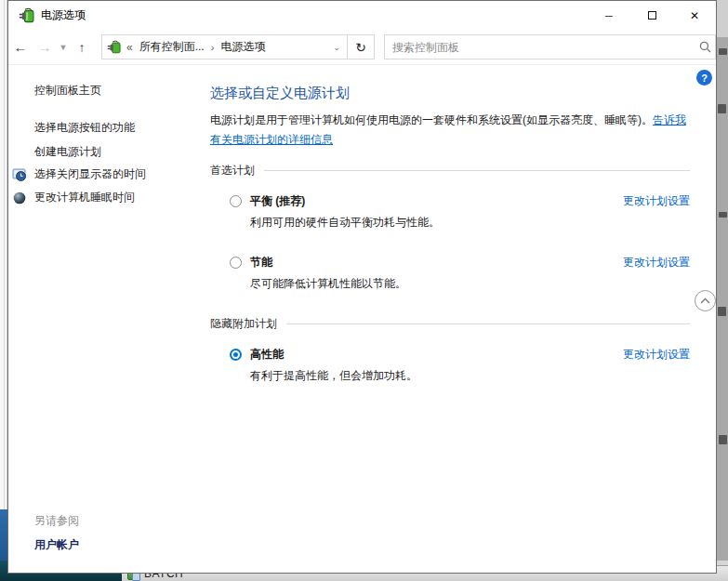  I want to click on sidebar-item-control-panel-home: 控制面板主页, so click(109, 91).